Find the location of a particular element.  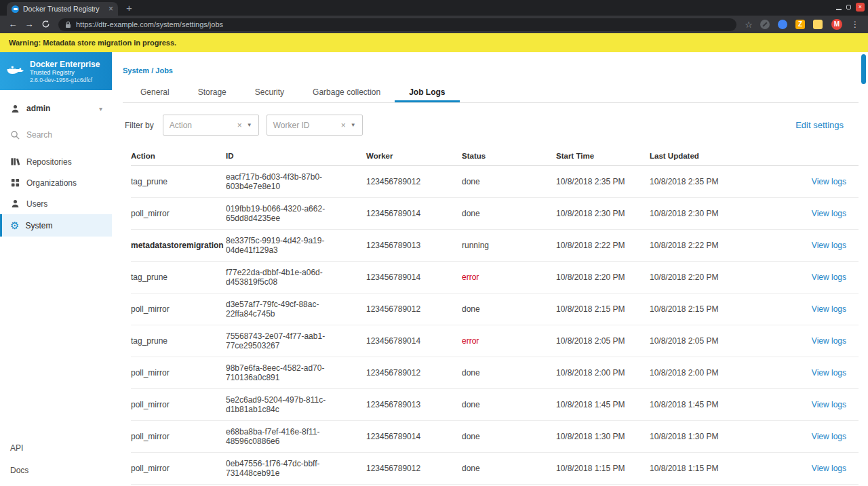

sidebar-api-link: API is located at coordinates (19, 448).